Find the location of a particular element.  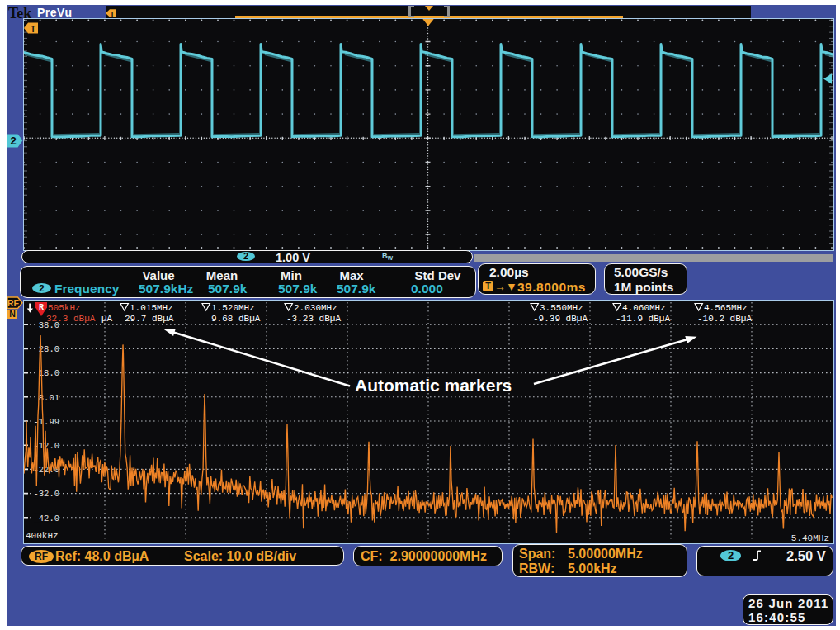

svg-text: 3.550MHz is located at coordinates (561, 308).